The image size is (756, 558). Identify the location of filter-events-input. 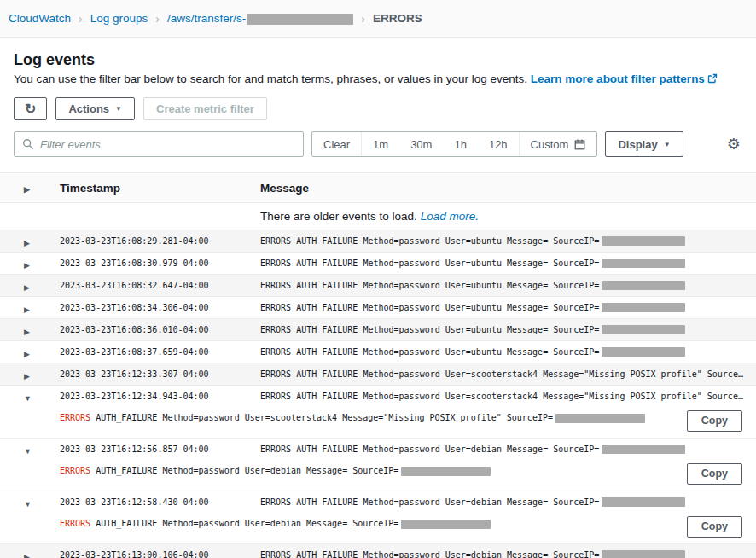
(167, 145).